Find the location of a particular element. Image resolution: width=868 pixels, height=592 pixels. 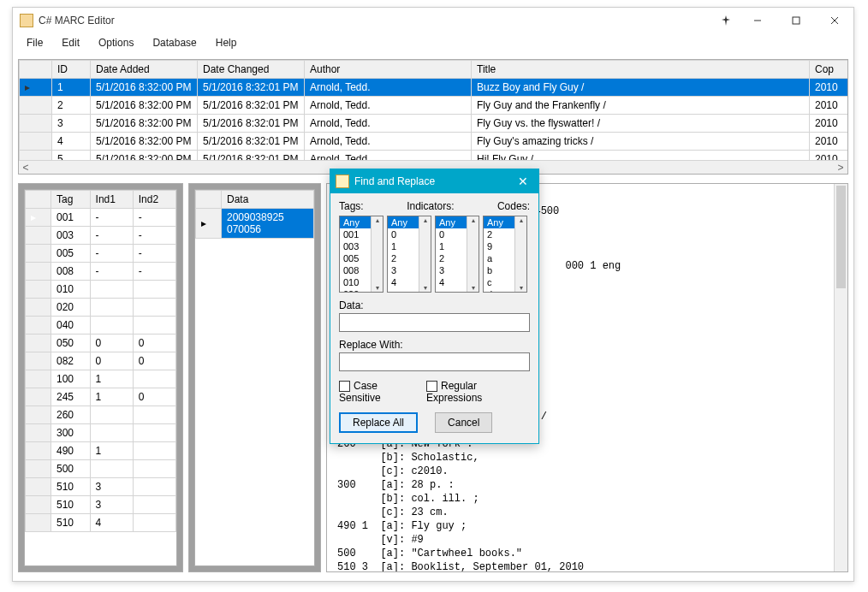

tags-grid: TagInd1Ind2▸001--003--005--008--01002004… is located at coordinates (101, 378).